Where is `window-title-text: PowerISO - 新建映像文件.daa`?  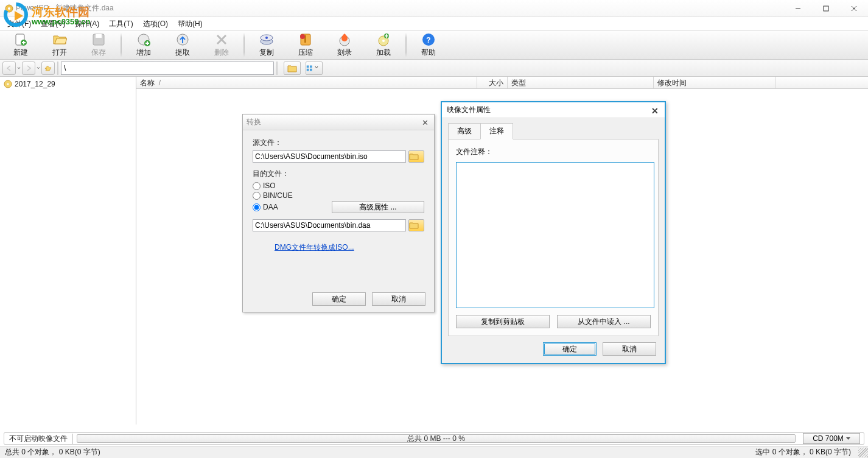 window-title-text: PowerISO - 新建映像文件.daa is located at coordinates (65, 9).